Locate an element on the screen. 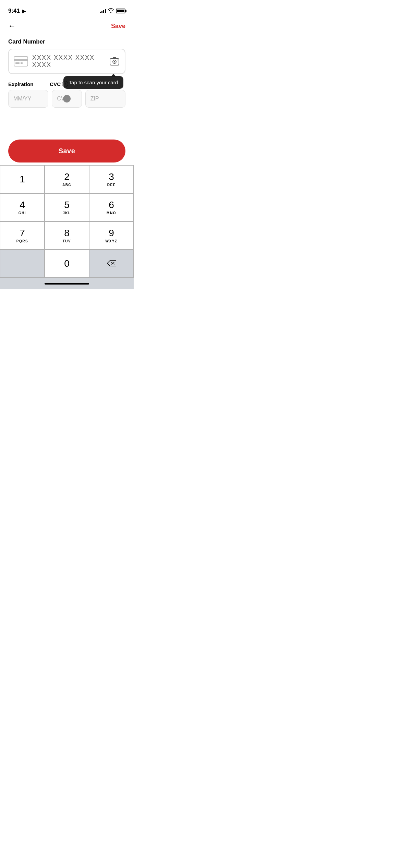 The width and height of the screenshot is (401, 868). main-content: Card Number XXXX XXXX XXXX XXXX is located at coordinates (67, 71).